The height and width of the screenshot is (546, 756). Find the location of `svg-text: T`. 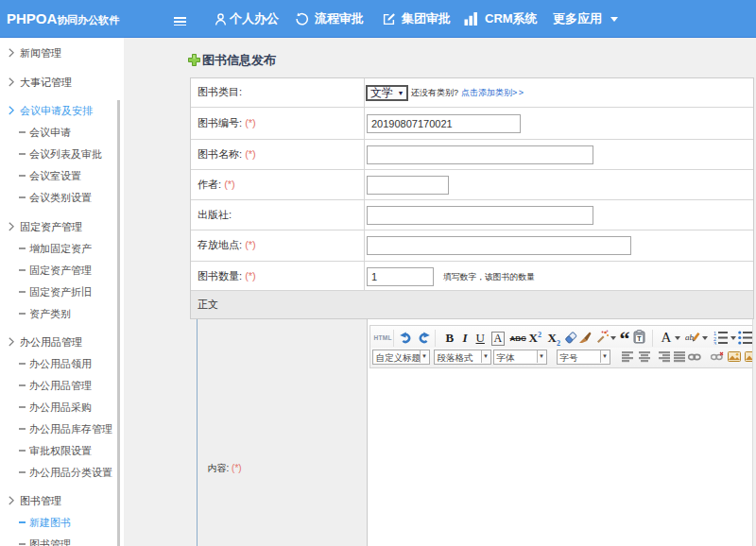

svg-text: T is located at coordinates (639, 338).